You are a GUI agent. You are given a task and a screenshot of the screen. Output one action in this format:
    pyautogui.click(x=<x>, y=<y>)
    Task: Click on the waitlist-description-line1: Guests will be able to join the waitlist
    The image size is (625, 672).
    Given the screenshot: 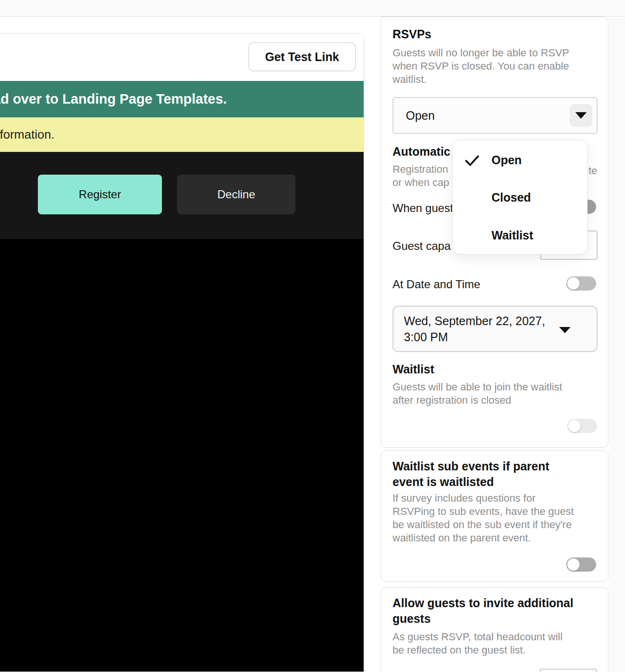 What is the action you would take?
    pyautogui.click(x=477, y=387)
    